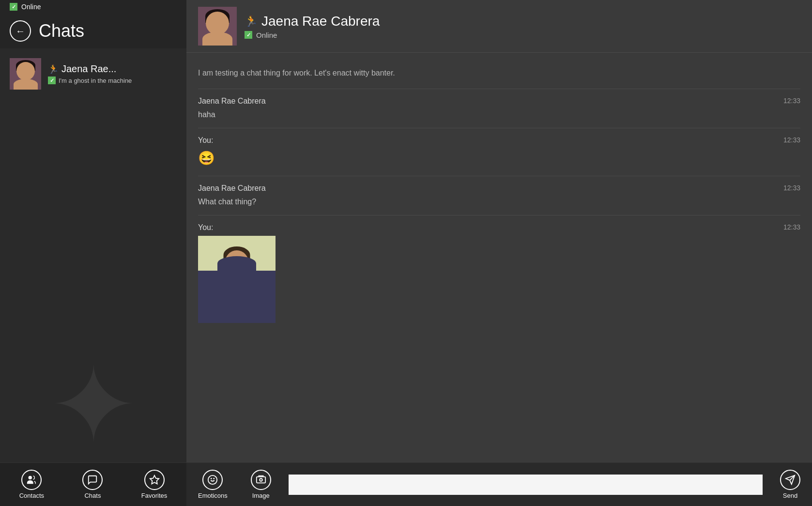 The width and height of the screenshot is (812, 506). I want to click on contact-status-message: I'm a ghost in the machine, so click(95, 80).